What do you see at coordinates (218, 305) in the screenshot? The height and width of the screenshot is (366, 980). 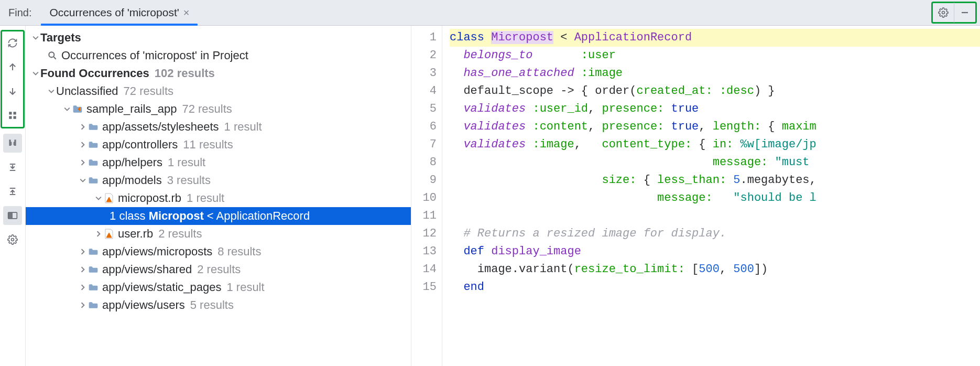 I see `folder-node: app/views/users 5 results` at bounding box center [218, 305].